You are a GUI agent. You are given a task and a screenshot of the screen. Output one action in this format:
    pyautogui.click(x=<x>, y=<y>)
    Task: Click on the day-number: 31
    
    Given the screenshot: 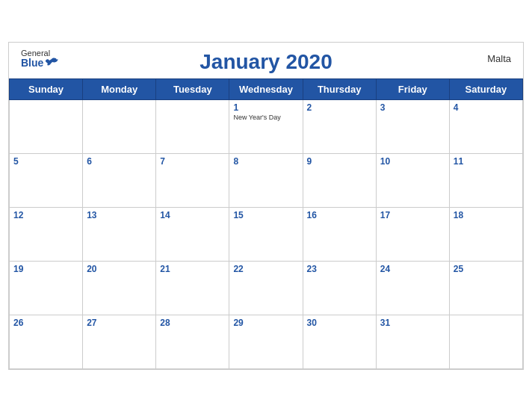 What is the action you would take?
    pyautogui.click(x=412, y=323)
    